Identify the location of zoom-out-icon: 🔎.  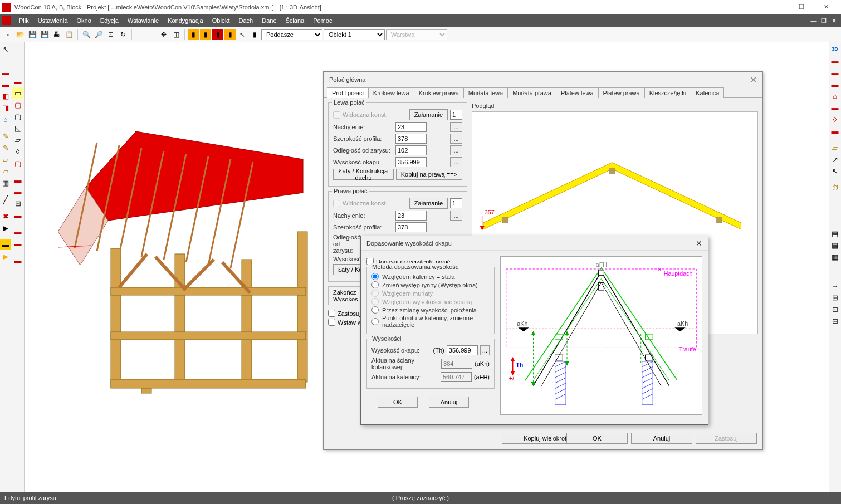
(99, 35).